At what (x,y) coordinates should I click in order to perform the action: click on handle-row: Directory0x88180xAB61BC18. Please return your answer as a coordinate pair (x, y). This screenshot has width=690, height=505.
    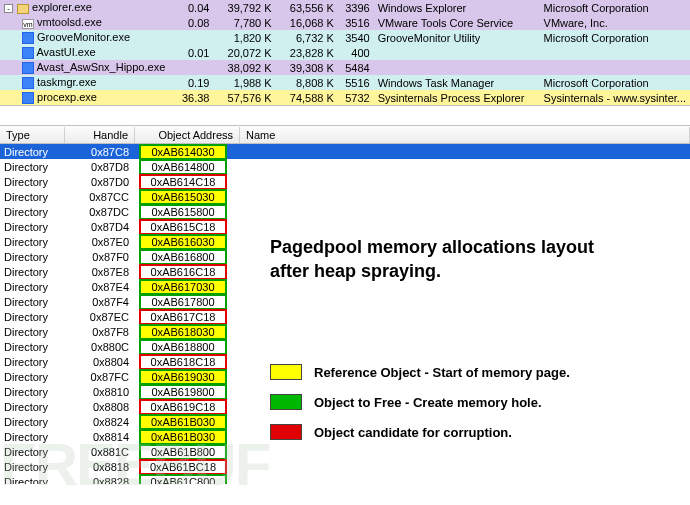
    Looking at the image, I should click on (345, 466).